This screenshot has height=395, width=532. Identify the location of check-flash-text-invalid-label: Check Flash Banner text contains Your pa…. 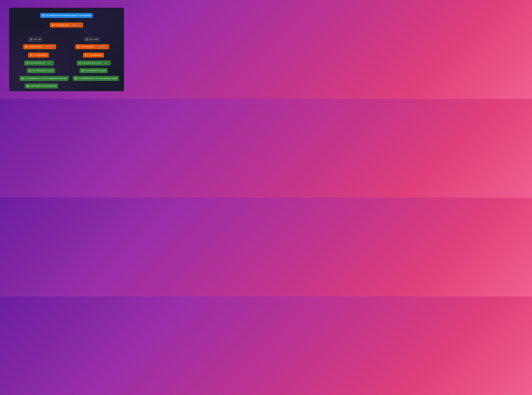
(98, 78).